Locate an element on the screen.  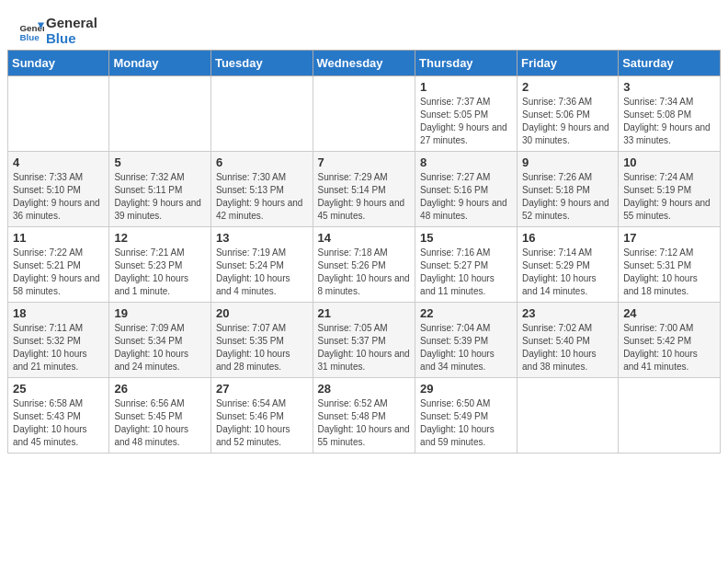
day-number: 27 is located at coordinates (262, 388).